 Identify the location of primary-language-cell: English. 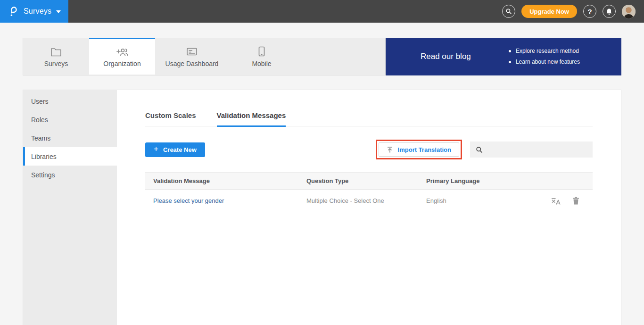
(471, 201).